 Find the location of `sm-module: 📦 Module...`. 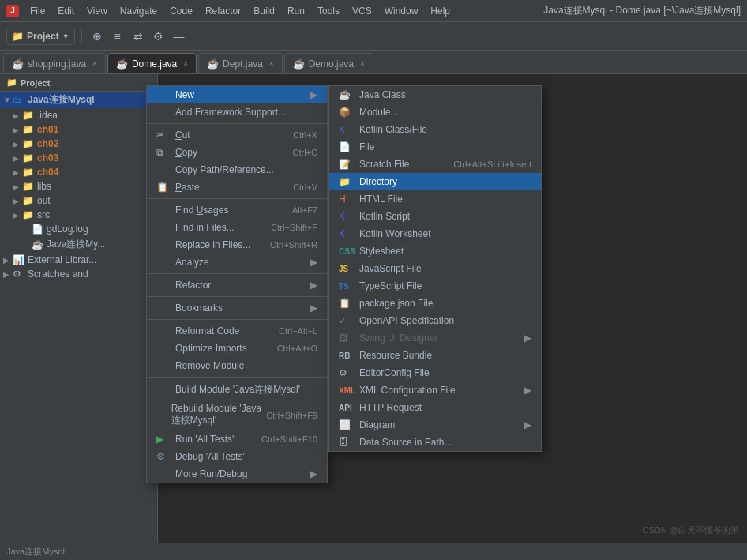

sm-module: 📦 Module... is located at coordinates (435, 112).